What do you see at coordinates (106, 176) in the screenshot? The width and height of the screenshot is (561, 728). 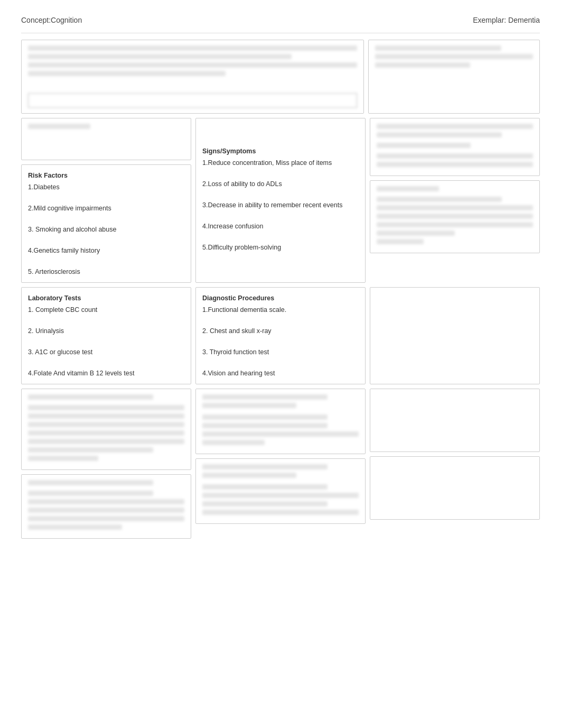 I see `risk-factors-title: Risk Factors` at bounding box center [106, 176].